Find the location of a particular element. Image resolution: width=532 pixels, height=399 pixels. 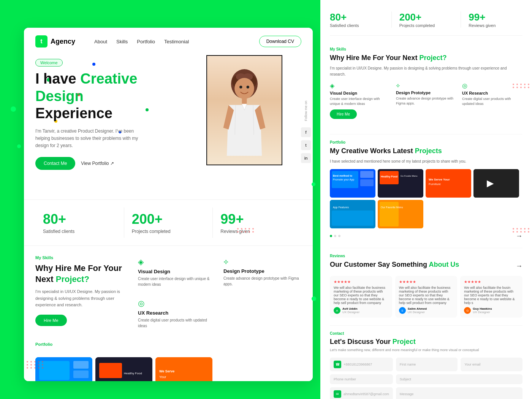

r-thumb-4: ▶ is located at coordinates (496, 183).